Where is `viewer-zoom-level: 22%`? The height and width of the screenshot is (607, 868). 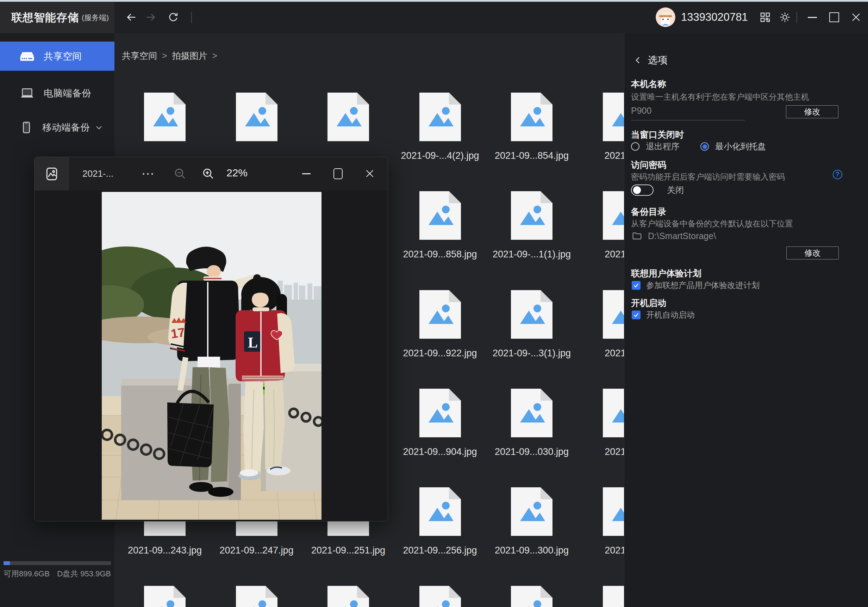 viewer-zoom-level: 22% is located at coordinates (237, 173).